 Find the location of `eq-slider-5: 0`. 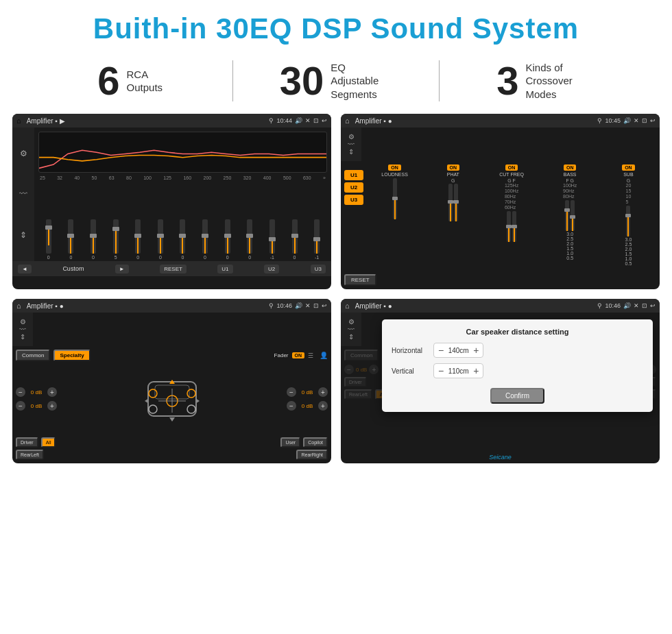

eq-slider-5: 0 is located at coordinates (138, 240).